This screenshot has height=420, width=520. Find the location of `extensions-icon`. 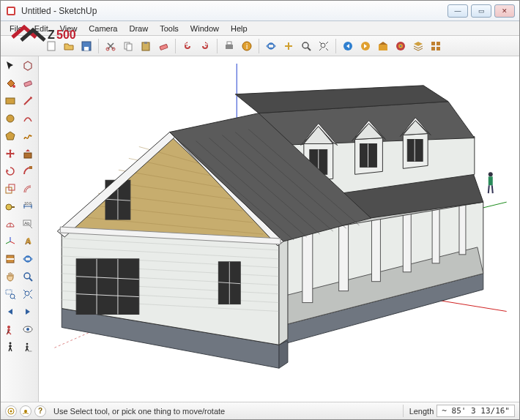

extensions-icon is located at coordinates (401, 46).